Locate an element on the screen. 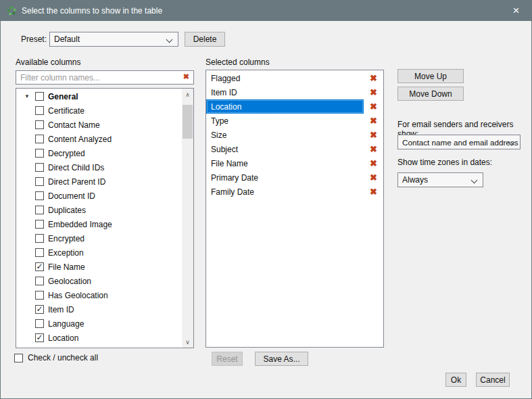  tree-item-row: Direct Parent ID is located at coordinates (99, 181).